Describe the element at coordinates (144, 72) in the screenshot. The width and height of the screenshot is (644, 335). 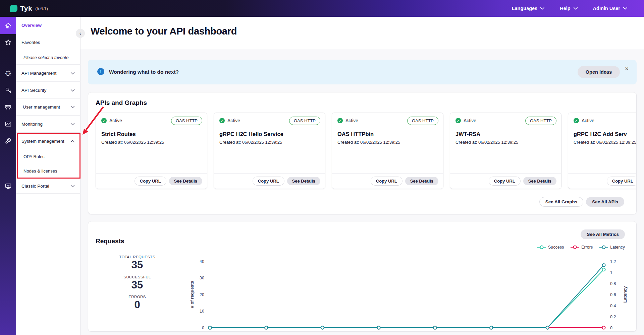
I see `banner-text: Wondering what to do next?` at that location.